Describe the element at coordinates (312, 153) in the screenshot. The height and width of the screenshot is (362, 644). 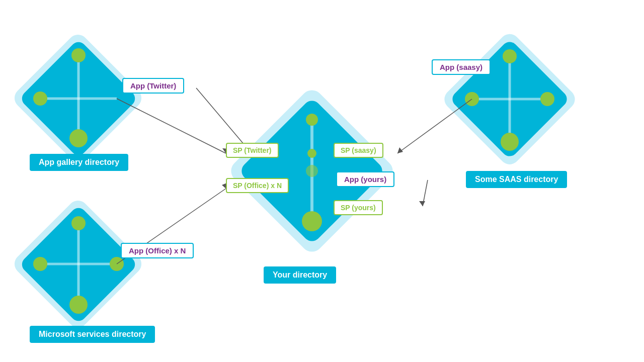
I see `sp-twitter-dot` at that location.